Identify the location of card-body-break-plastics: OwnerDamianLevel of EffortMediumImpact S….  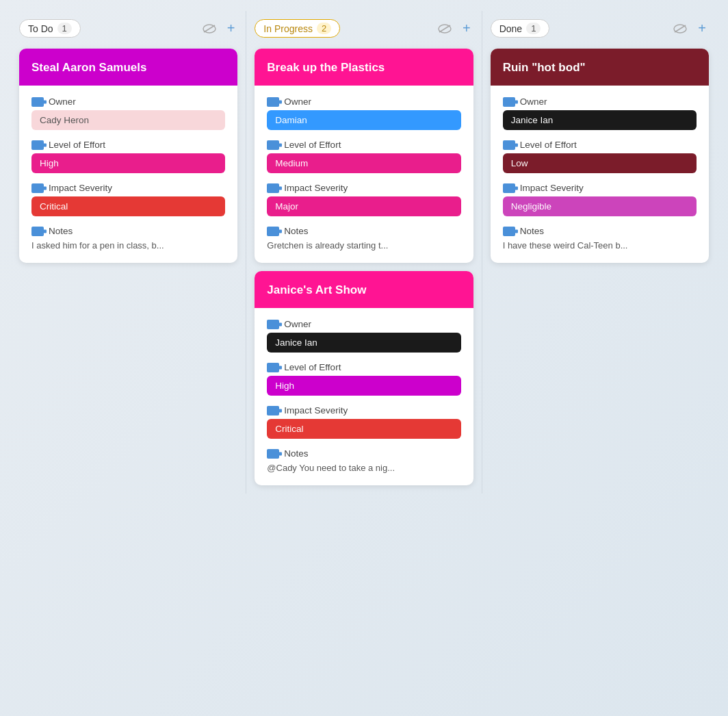
(364, 174).